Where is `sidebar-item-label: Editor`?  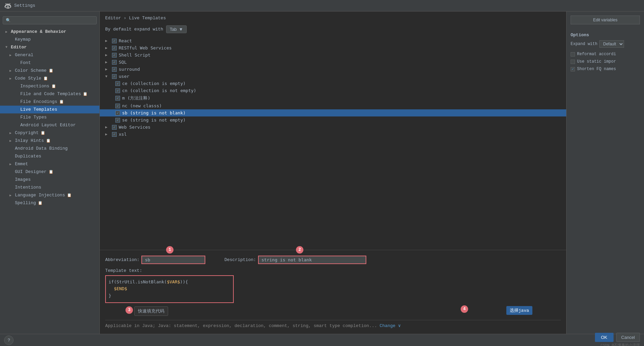
sidebar-item-label: Editor is located at coordinates (19, 47).